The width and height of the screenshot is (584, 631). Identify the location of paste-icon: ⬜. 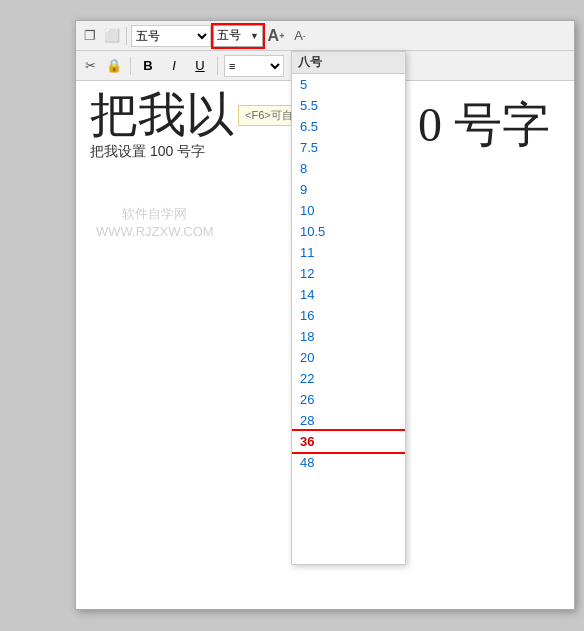
(112, 36).